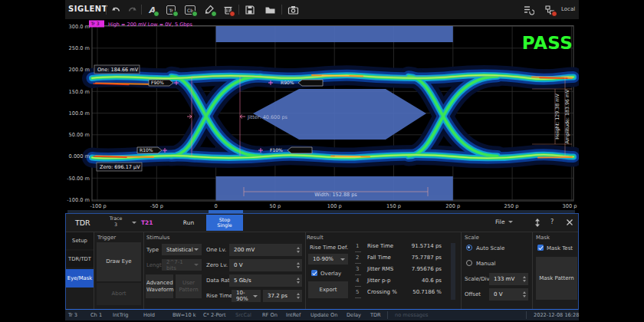  Describe the element at coordinates (276, 150) in the screenshot. I see `f10-tag: F10%` at that location.